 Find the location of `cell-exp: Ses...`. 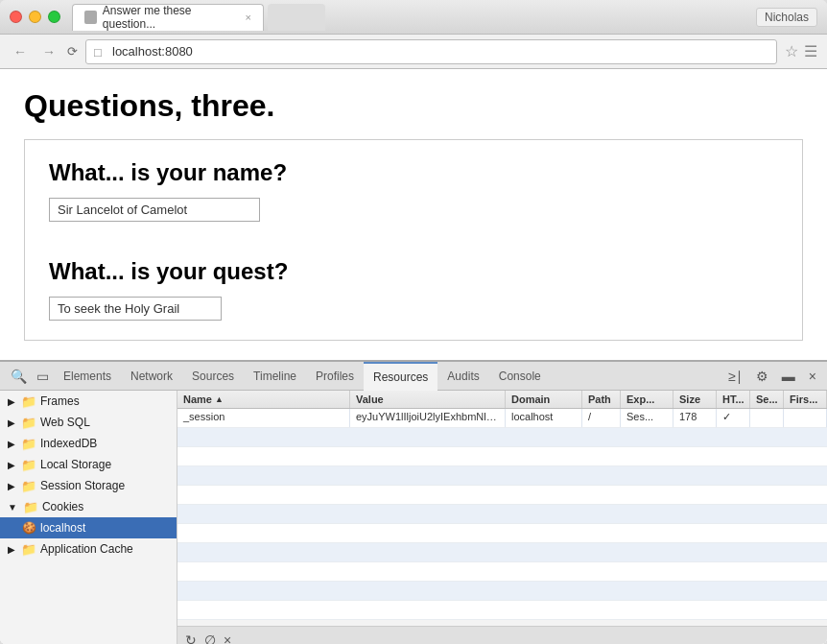

cell-exp: Ses... is located at coordinates (647, 418).